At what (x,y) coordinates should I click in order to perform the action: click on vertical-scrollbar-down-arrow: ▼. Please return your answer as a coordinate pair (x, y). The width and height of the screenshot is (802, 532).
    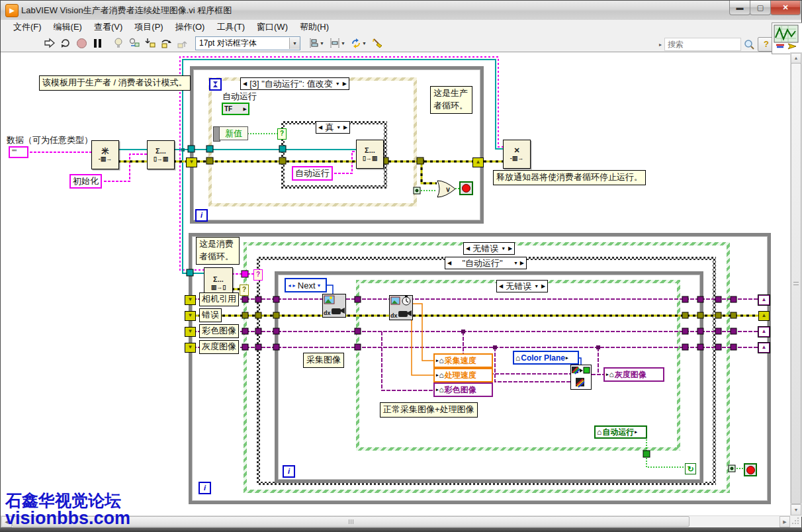
    Looking at the image, I should click on (796, 510).